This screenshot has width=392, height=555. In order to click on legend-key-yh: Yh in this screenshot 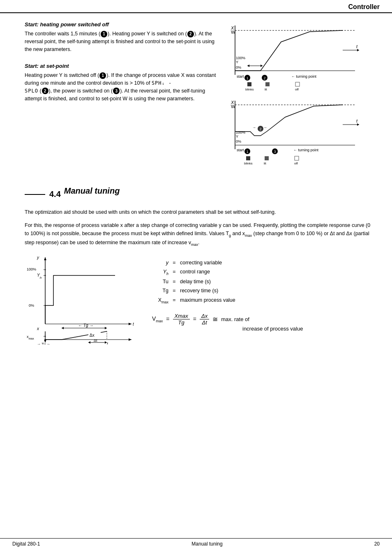, I will do `click(160, 272)`.